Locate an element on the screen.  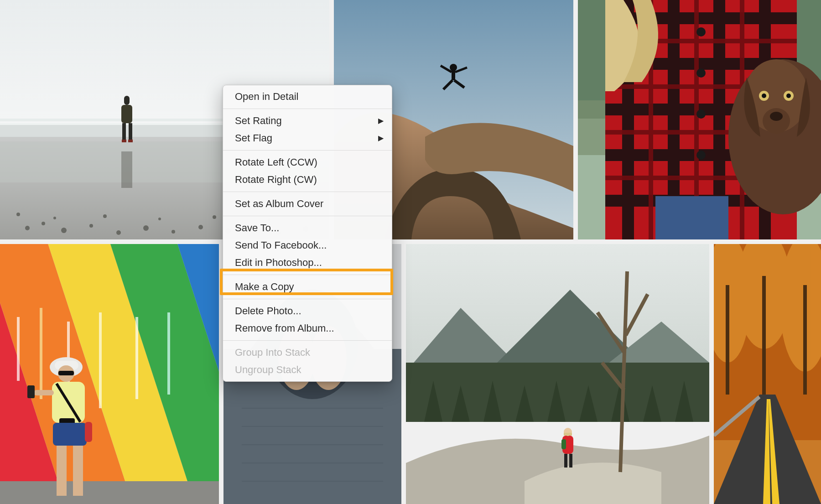
menu-set-flag: Set Flag ▶ is located at coordinates (307, 138).